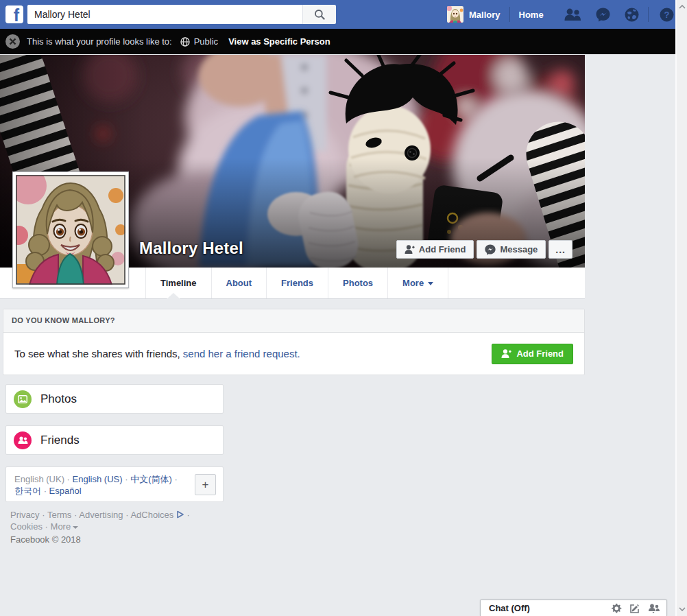 This screenshot has width=687, height=616. Describe the element at coordinates (61, 527) in the screenshot. I see `footer-link-more: More` at that location.